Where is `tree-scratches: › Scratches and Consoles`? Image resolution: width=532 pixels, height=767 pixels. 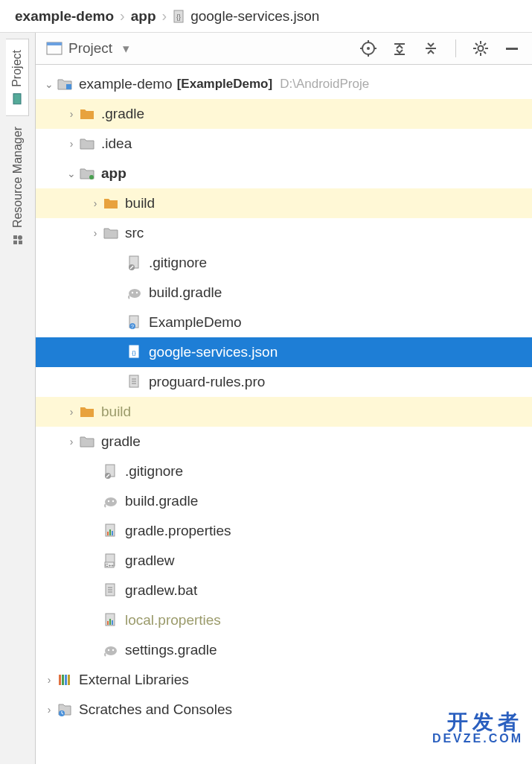 tree-scratches: › Scratches and Consoles is located at coordinates (284, 710).